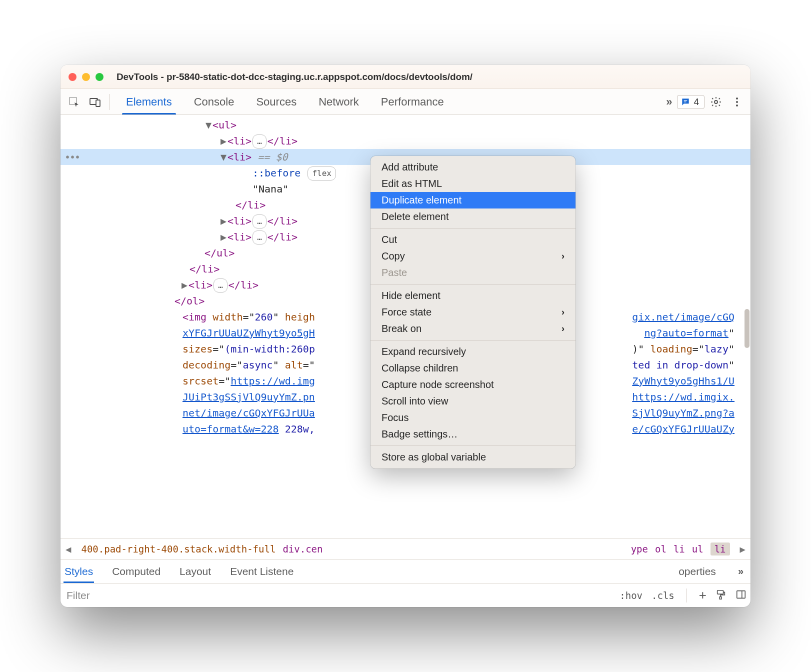  I want to click on issues-badge: 4, so click(691, 102).